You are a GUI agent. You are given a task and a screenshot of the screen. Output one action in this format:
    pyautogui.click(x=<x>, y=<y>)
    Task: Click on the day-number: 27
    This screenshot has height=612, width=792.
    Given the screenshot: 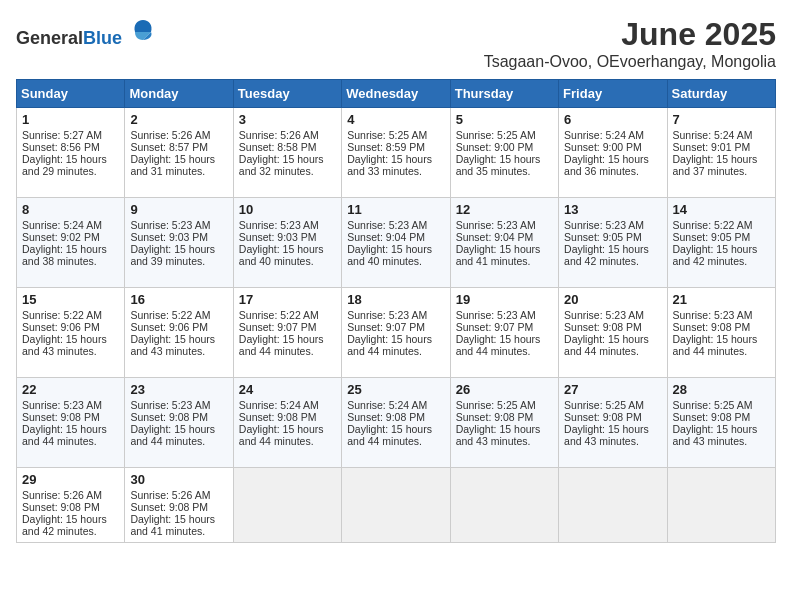 What is the action you would take?
    pyautogui.click(x=612, y=390)
    